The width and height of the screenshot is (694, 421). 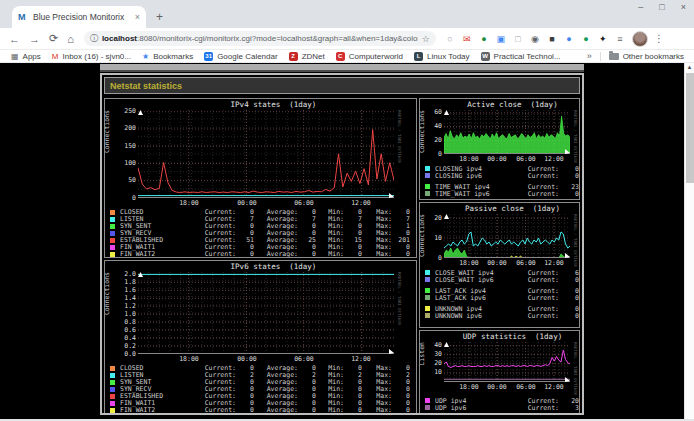 What do you see at coordinates (502, 186) in the screenshot?
I see `legend-row: TIME_WAIT ipv4Current:23` at bounding box center [502, 186].